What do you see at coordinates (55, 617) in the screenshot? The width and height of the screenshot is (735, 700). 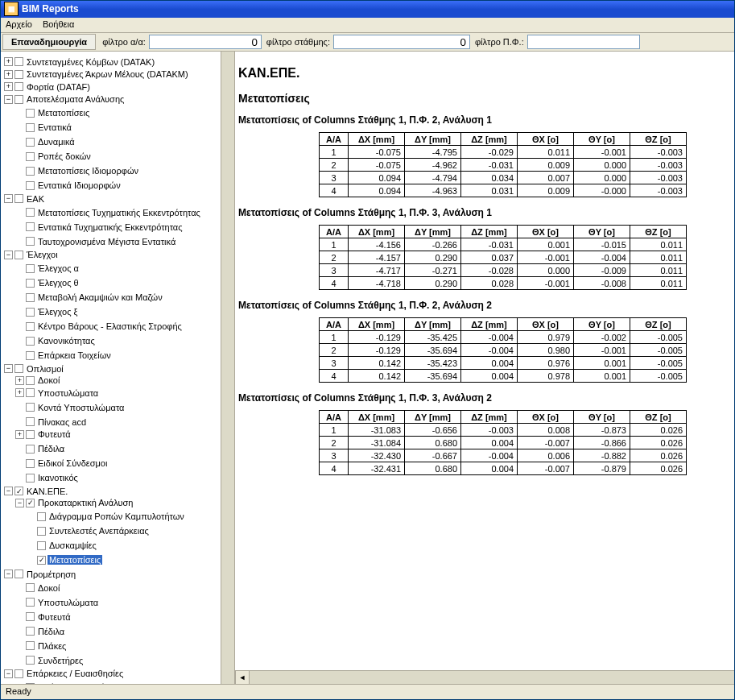 I see `tree-item-m-planted: Φυτευτά` at bounding box center [55, 617].